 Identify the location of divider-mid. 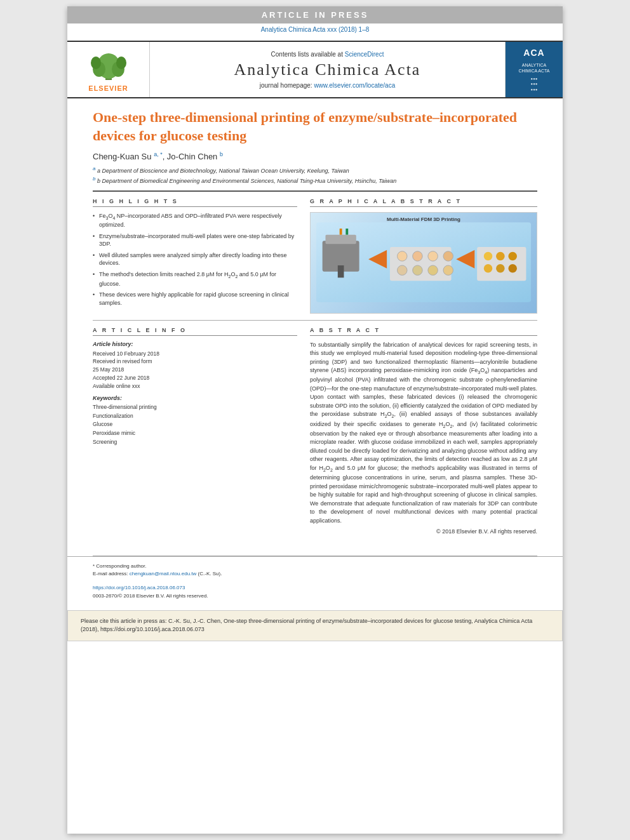
(315, 320).